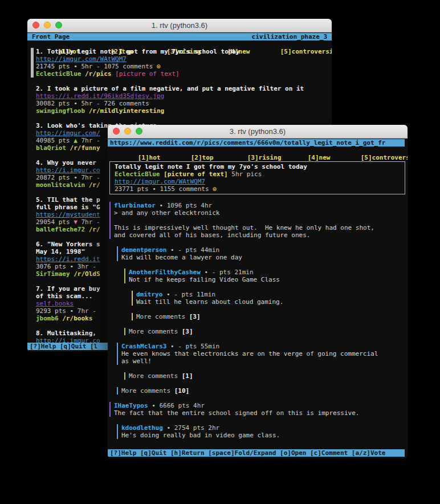  I want to click on comment-dmitryo: dmitryo • - pts 11min Wait till he learn…, so click(270, 298).